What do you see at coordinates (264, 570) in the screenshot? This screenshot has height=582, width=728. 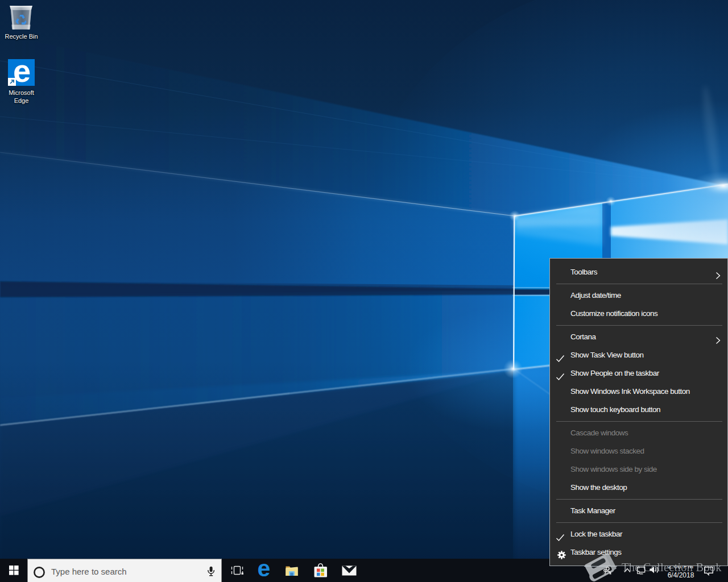 I see `svg-text: e` at bounding box center [264, 570].